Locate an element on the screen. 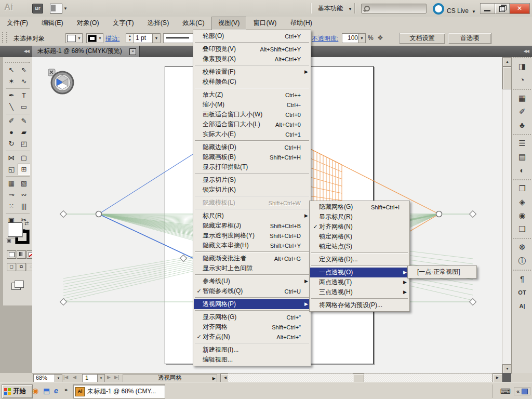  prev-artboard-icon: ◀ is located at coordinates (75, 377).